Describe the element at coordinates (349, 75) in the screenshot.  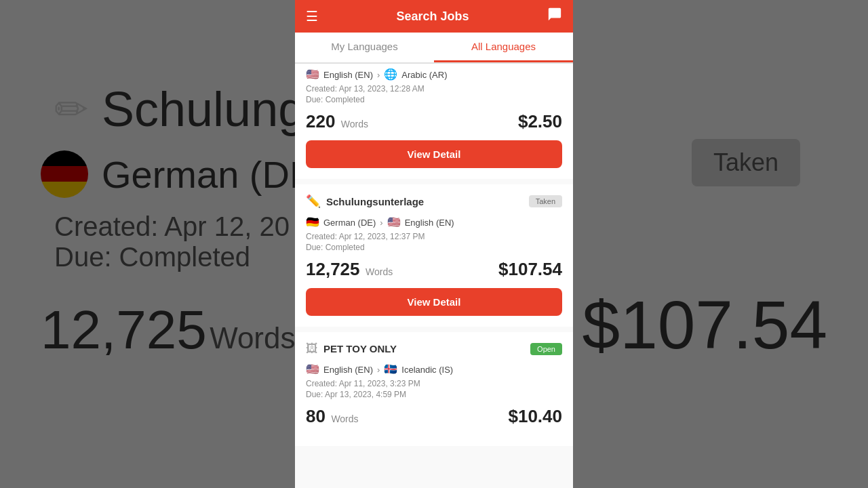
I see `from-lang-partial: English (EN)` at that location.